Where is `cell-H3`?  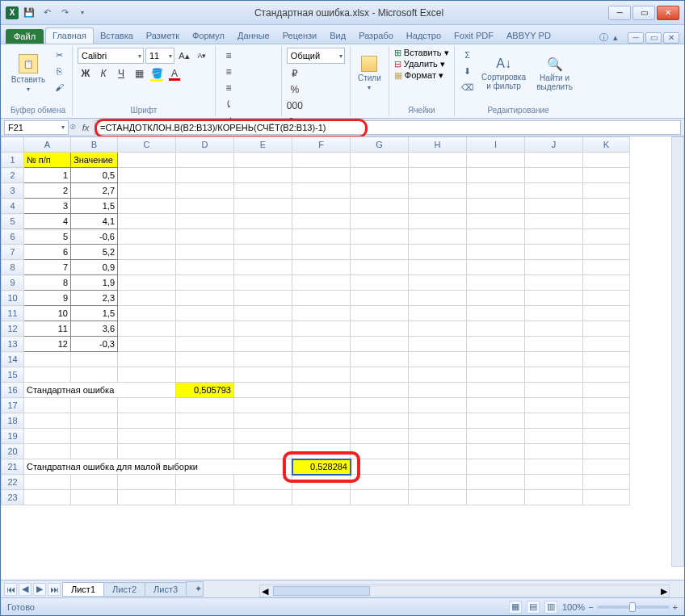 cell-H3 is located at coordinates (438, 191).